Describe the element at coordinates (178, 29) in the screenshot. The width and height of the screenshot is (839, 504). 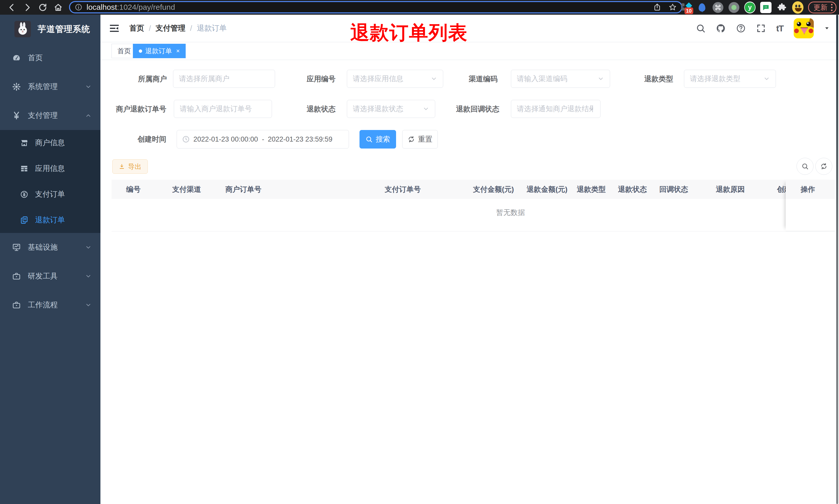
I see `breadcrumb: 首页 / 支付管理 / 退款订单` at that location.